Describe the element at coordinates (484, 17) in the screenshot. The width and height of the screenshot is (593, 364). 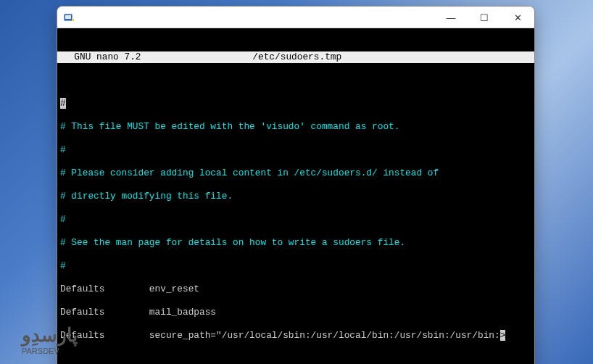
I see `titlebar-buttons: — ☐ ✕` at that location.